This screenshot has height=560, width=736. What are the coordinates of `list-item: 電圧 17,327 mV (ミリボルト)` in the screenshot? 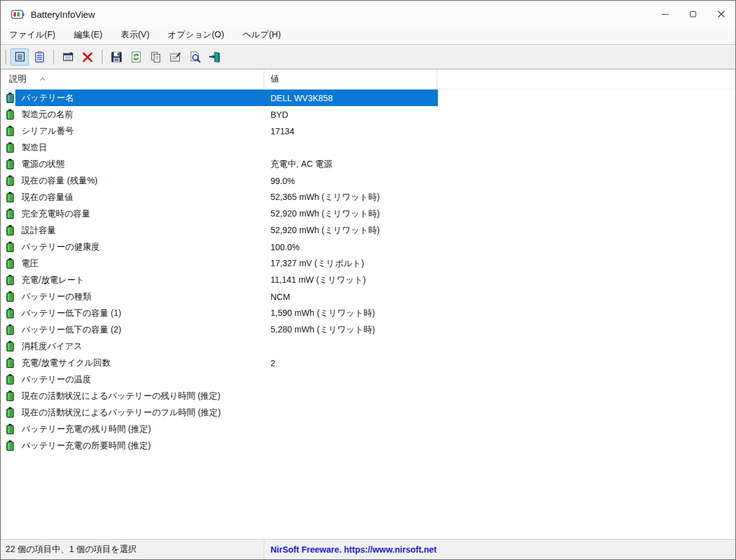 It's located at (368, 264).